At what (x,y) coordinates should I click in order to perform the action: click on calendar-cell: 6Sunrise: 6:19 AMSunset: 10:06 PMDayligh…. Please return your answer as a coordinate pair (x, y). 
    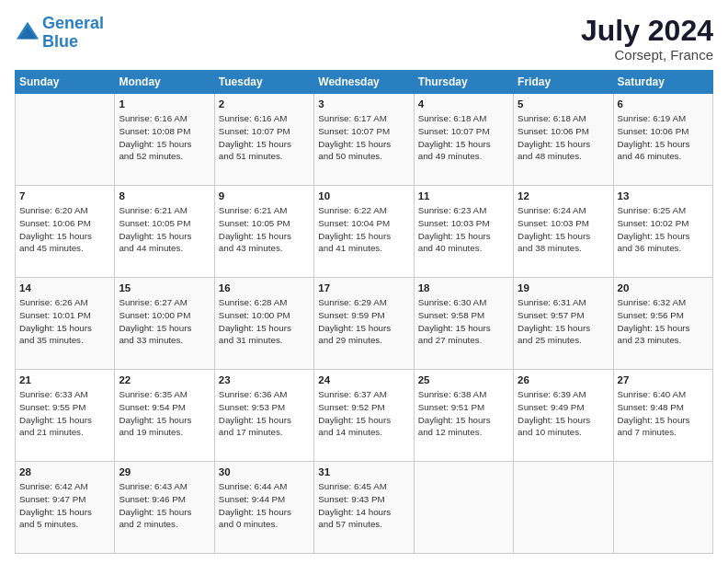
    Looking at the image, I should click on (663, 140).